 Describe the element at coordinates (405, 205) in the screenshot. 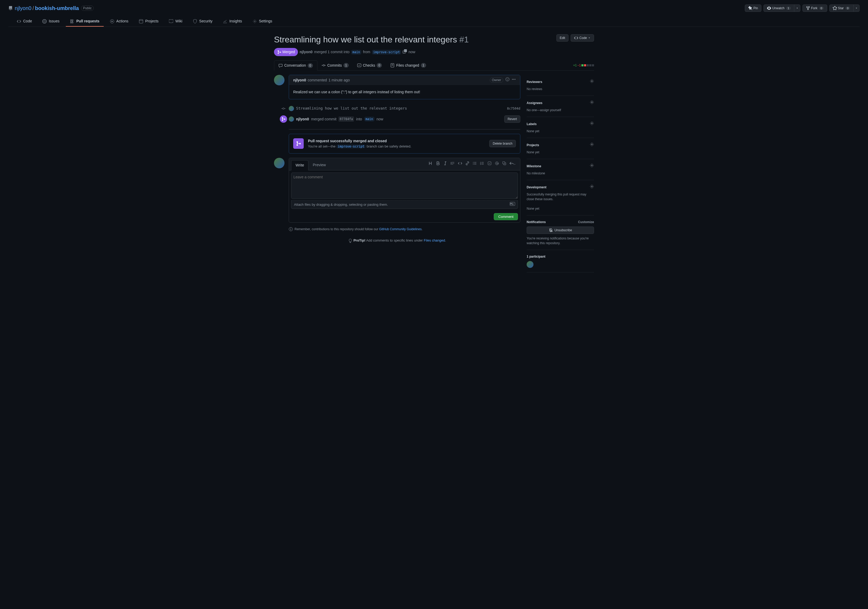

I see `attach-hint: Attach files by dragging & dropping, sel…` at that location.